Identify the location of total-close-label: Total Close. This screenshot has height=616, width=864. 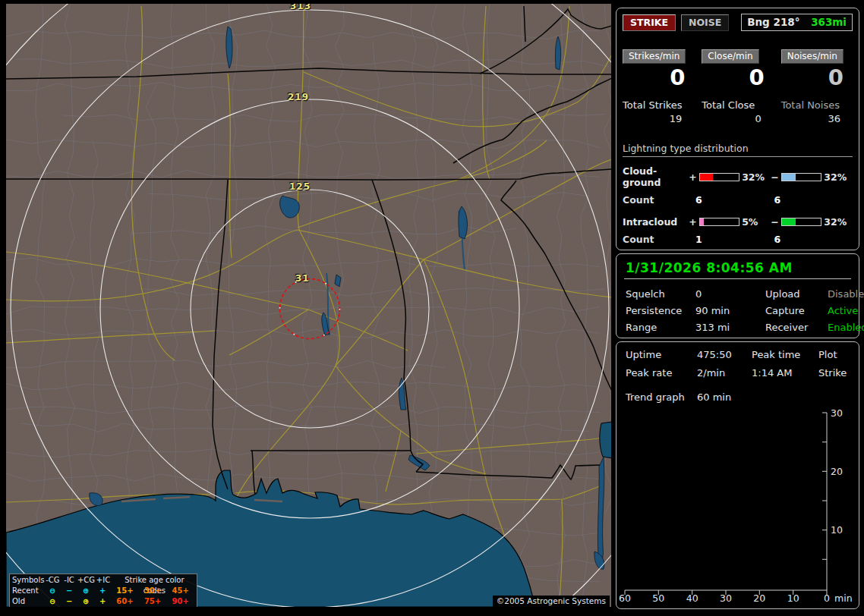
(737, 105).